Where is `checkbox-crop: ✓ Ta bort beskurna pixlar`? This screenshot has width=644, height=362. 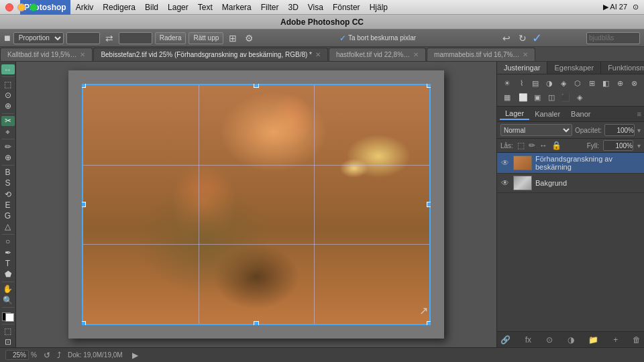 checkbox-crop: ✓ Ta bort beskurna pixlar is located at coordinates (378, 38).